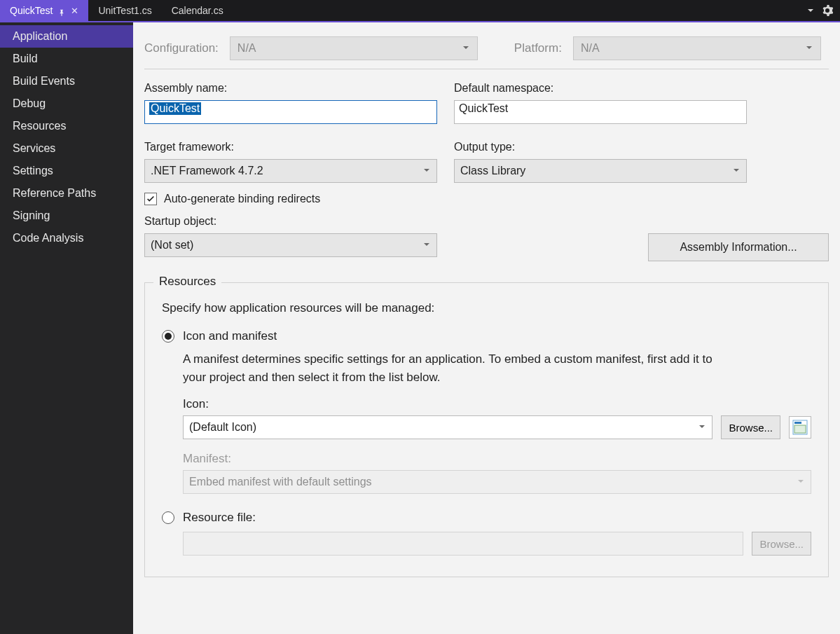  What do you see at coordinates (463, 544) in the screenshot?
I see `resource-file-input` at bounding box center [463, 544].